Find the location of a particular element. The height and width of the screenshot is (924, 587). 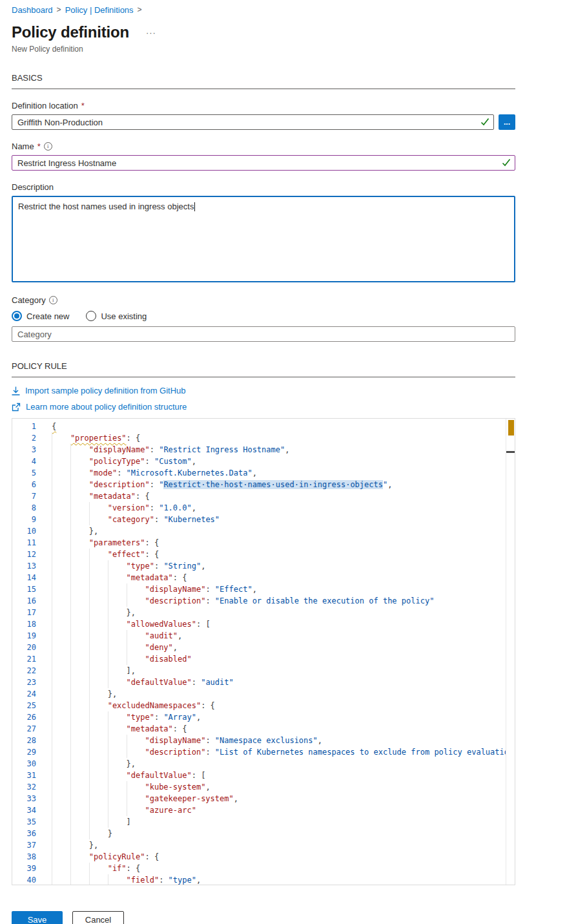

code-line: 1{ is located at coordinates (263, 426).